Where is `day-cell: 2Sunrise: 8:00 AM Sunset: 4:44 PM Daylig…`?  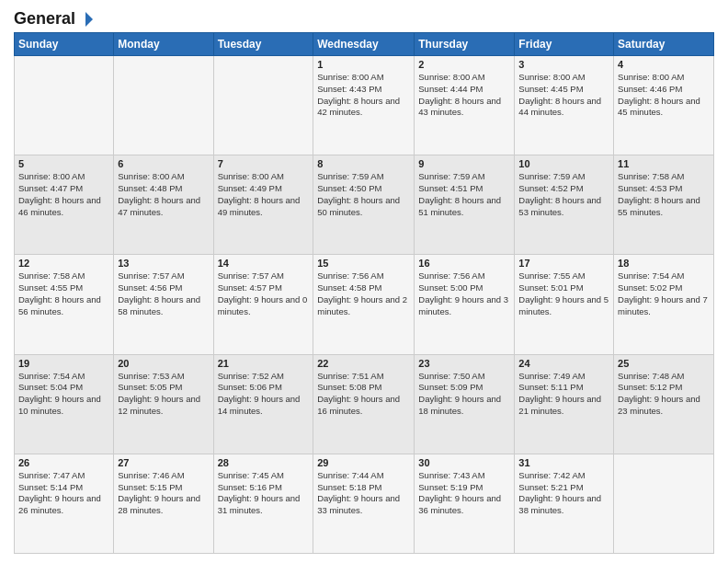
day-cell: 2Sunrise: 8:00 AM Sunset: 4:44 PM Daylig… is located at coordinates (465, 106).